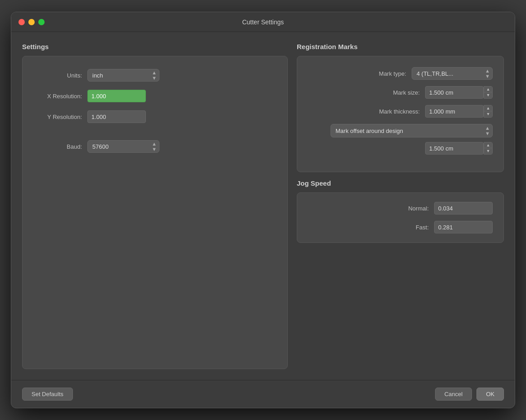 The height and width of the screenshot is (420, 526). What do you see at coordinates (117, 117) in the screenshot?
I see `y-resolution-input` at bounding box center [117, 117].